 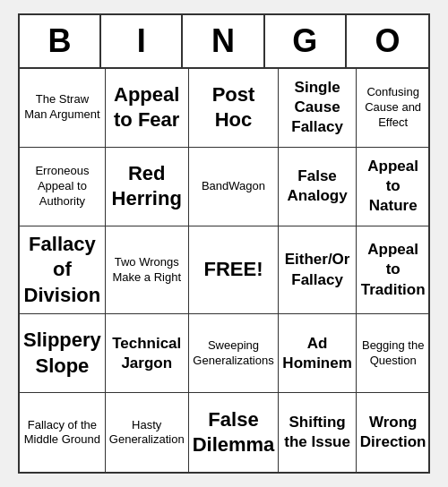 What do you see at coordinates (387, 41) in the screenshot?
I see `header-letter-o: O` at bounding box center [387, 41].